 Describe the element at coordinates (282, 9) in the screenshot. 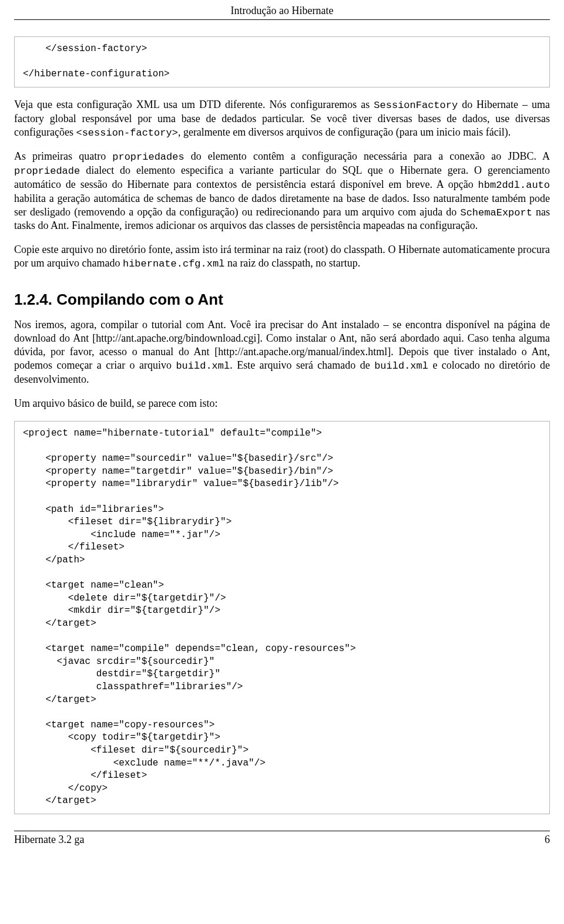

I see `page-header-title: Introdução ao Hibernate` at that location.